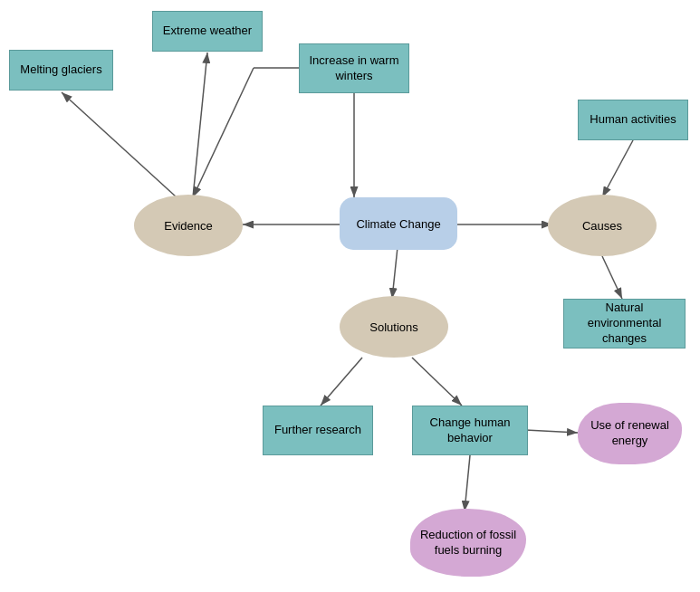 Image resolution: width=700 pixels, height=592 pixels. I want to click on change-behavior-node: Change human behavior, so click(470, 431).